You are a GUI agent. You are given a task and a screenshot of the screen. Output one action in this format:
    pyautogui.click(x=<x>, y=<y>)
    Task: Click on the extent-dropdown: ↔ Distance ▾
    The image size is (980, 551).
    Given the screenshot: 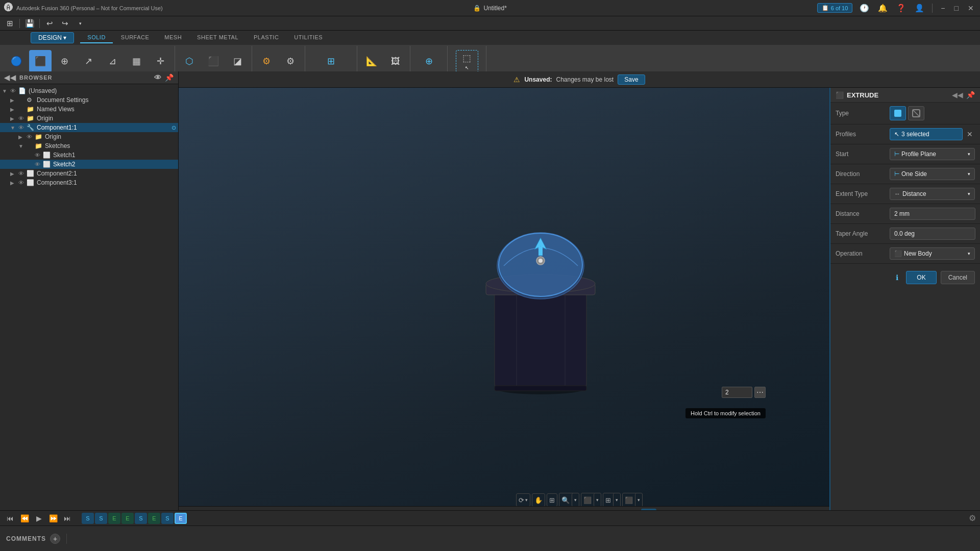 What is the action you would take?
    pyautogui.click(x=932, y=194)
    